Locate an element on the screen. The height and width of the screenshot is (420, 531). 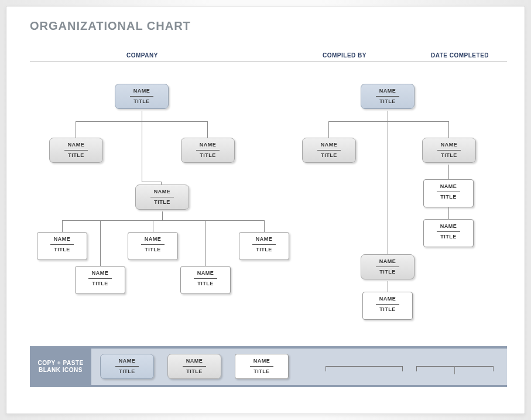
palette-node-blue: NAMETITLE is located at coordinates (127, 367).